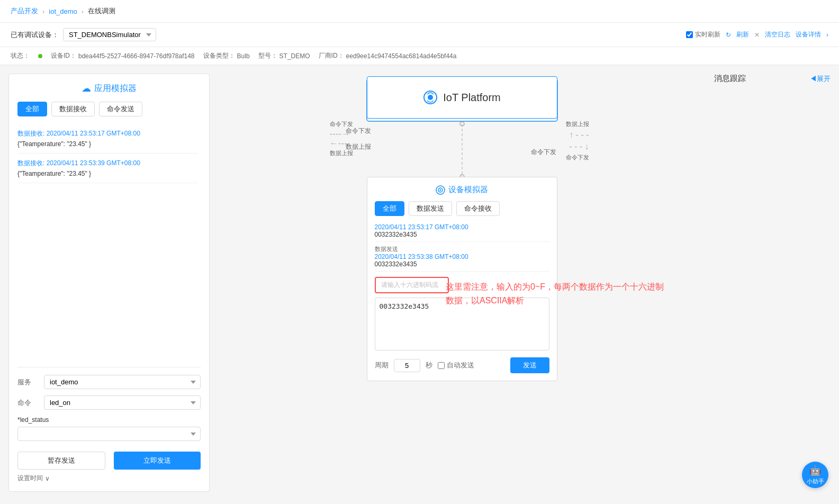 Image resolution: width=839 pixels, height=504 pixels. I want to click on app-tab-all: 全部, so click(32, 109).